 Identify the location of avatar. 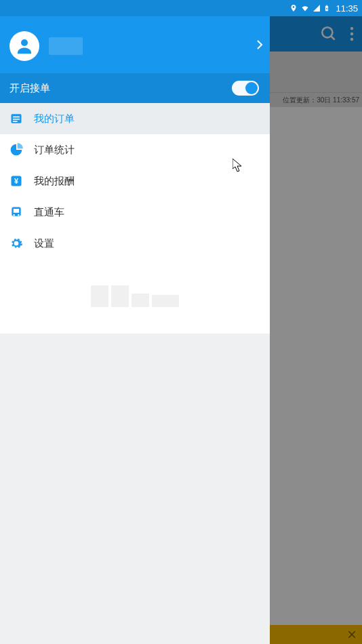
(24, 46).